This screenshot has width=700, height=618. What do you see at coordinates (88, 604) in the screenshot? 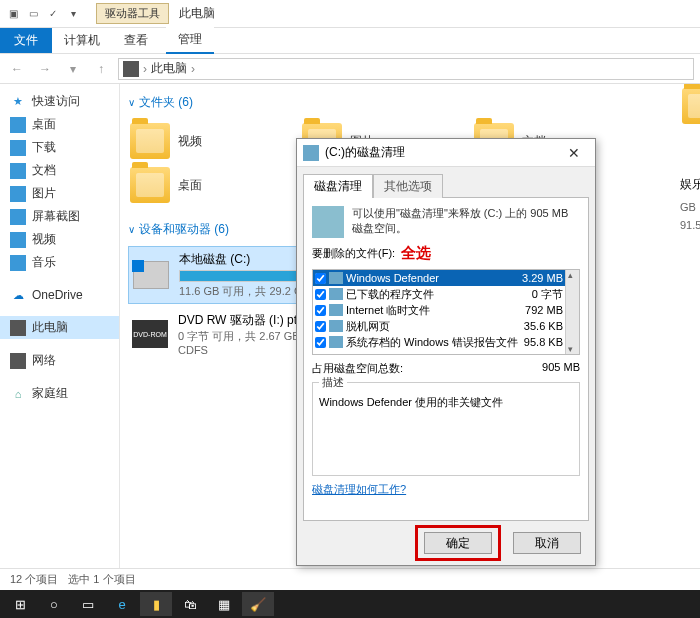
I see `taskview-button: ▭` at bounding box center [88, 604].